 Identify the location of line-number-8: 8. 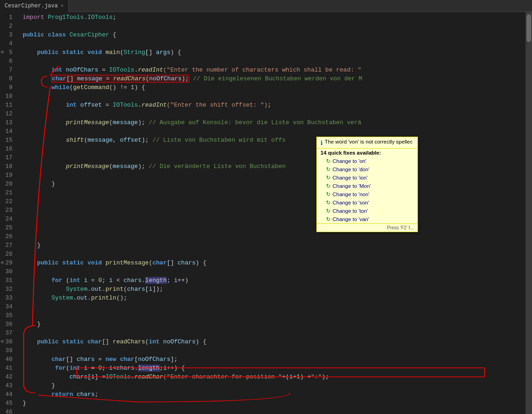
(8, 78).